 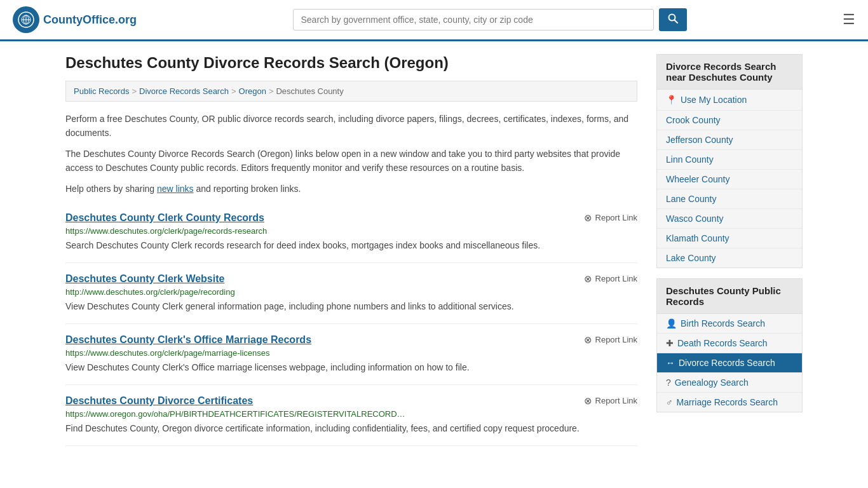 I want to click on search-button, so click(x=673, y=20).